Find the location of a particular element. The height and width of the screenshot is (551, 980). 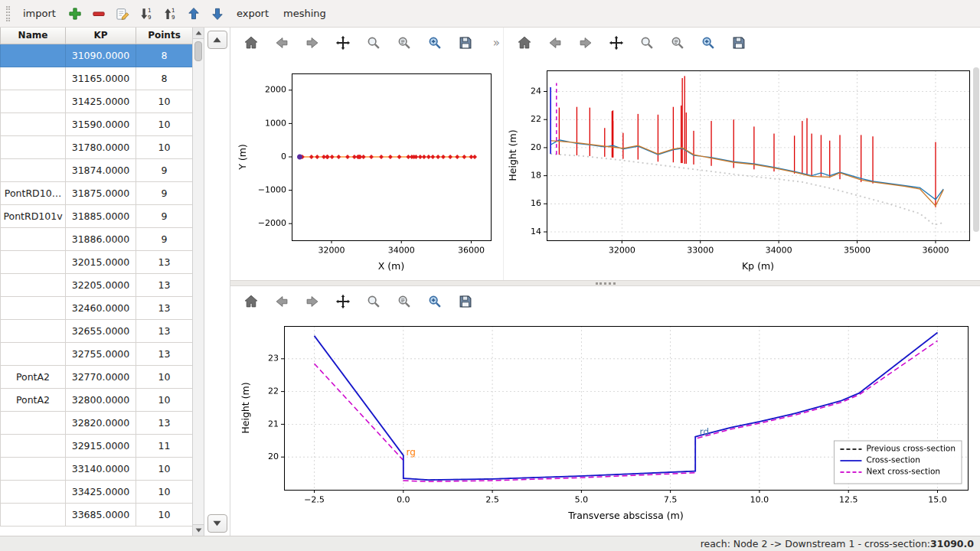

cell-kp: 32205.0000 is located at coordinates (101, 285).